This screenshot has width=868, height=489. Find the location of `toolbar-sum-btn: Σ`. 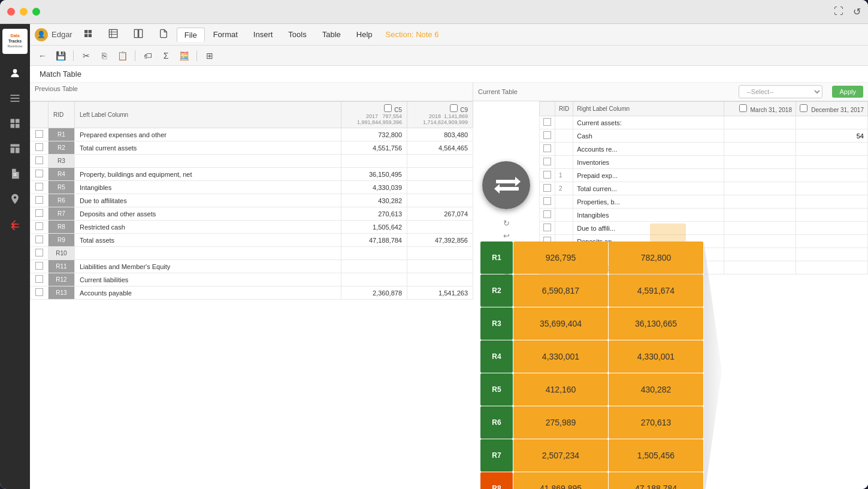

toolbar-sum-btn: Σ is located at coordinates (166, 56).